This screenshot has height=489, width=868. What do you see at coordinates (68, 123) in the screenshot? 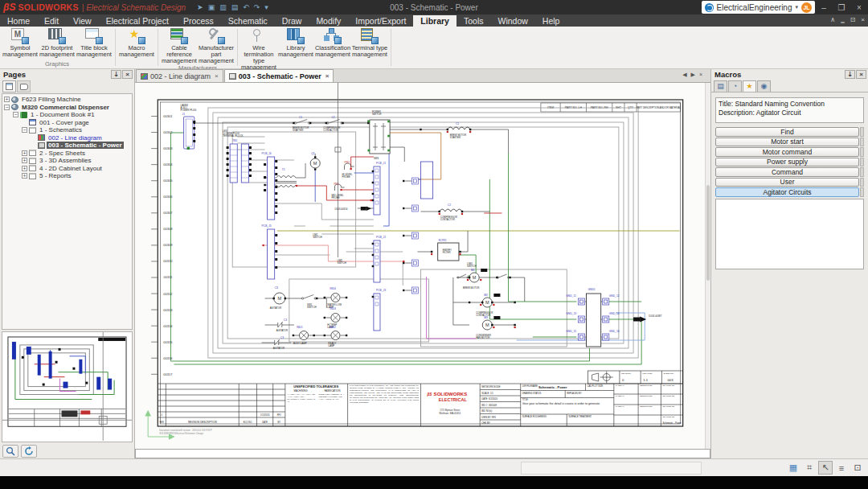
I see `tree-item: 001 - Cover page` at bounding box center [68, 123].